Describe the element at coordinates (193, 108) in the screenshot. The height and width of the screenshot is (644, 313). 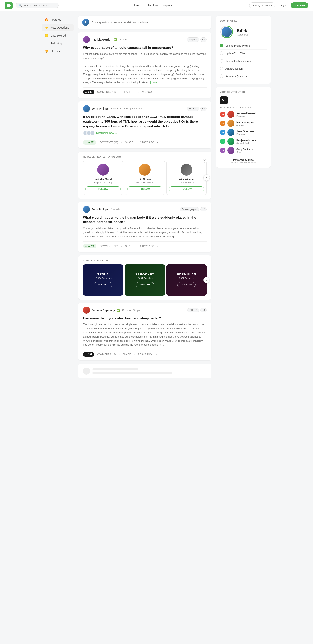
I see `post-2-tag-science: Science` at that location.